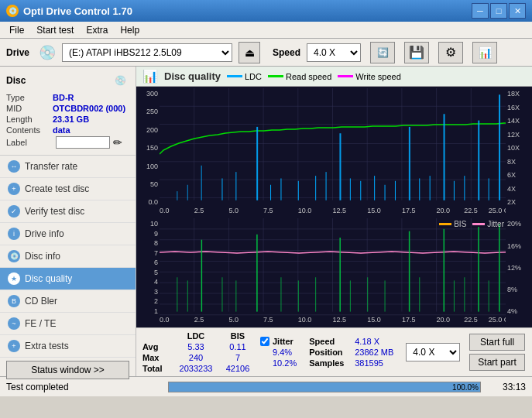 The width and height of the screenshot is (532, 418). What do you see at coordinates (46, 346) in the screenshot?
I see `extra-tests-label: Extra tests` at bounding box center [46, 346].